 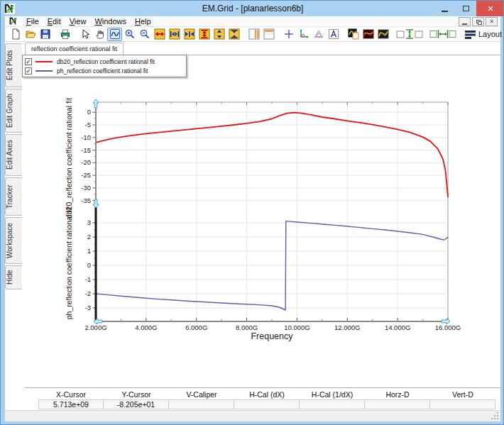 I want to click on header-h-cal-dx: H-Cal (dX), so click(x=267, y=394).